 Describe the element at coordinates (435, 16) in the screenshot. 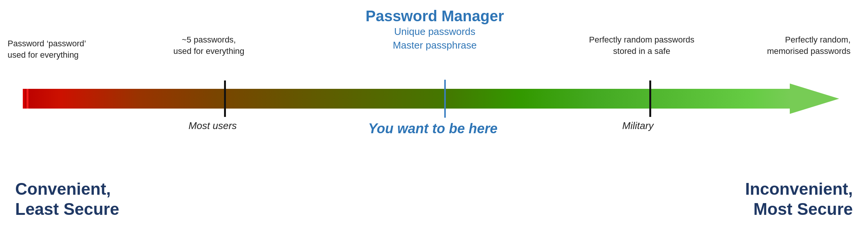

I see `password-manager-title: Password Manager` at that location.